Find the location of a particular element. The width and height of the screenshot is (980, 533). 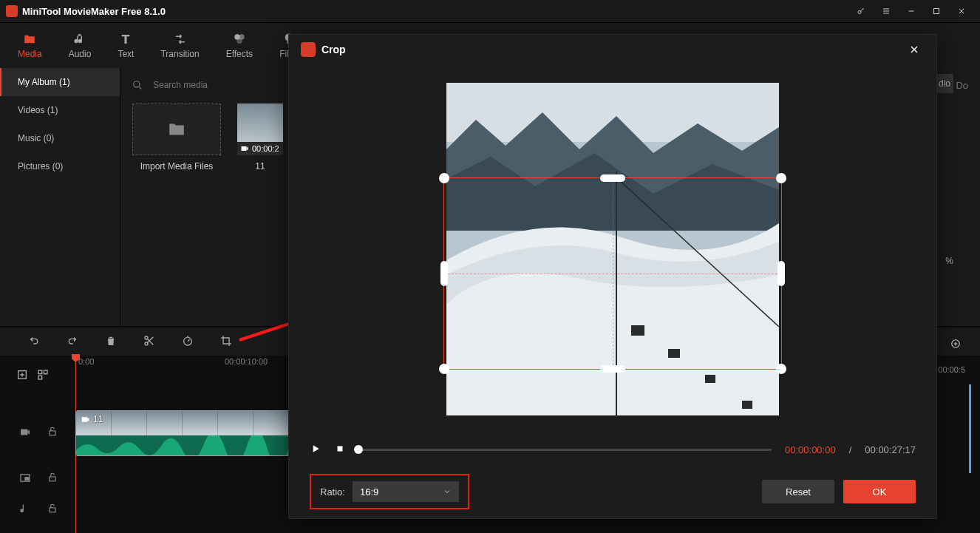

right-vscroll-hint is located at coordinates (970, 429).